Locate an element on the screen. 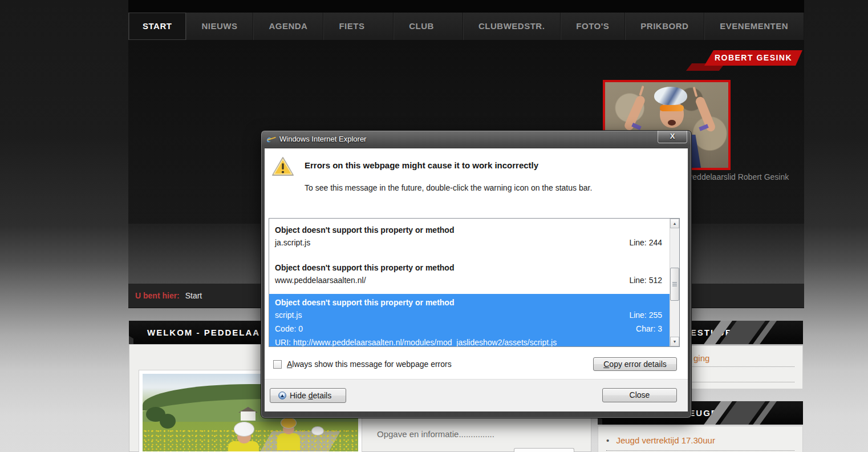 This screenshot has width=868, height=452. error-line: Line: 244 is located at coordinates (646, 243).